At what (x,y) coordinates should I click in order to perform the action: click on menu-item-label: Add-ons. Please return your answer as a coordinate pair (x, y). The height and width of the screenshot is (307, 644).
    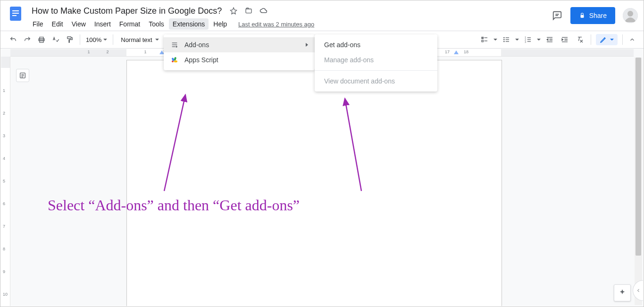
    Looking at the image, I should click on (243, 45).